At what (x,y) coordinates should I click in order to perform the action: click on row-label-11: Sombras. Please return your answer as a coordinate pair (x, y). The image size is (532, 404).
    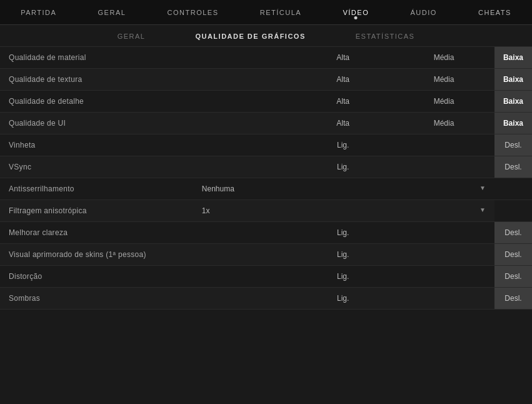
    Looking at the image, I should click on (96, 299).